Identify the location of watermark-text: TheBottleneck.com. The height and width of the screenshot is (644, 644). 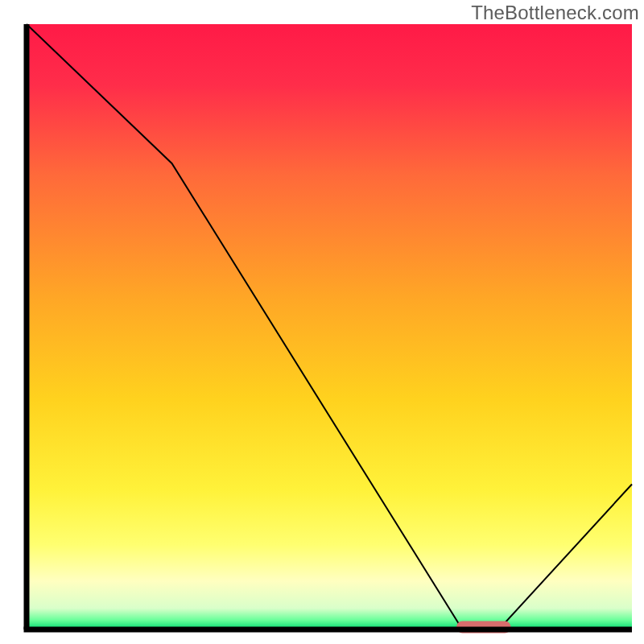
(555, 13).